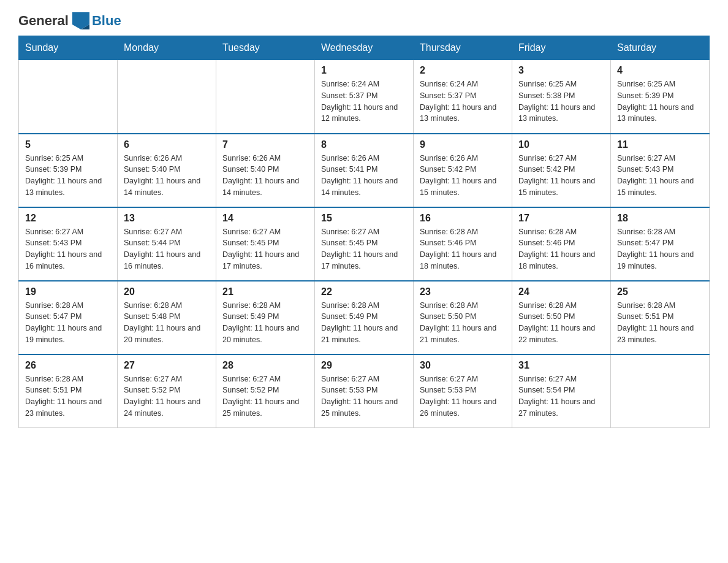 This screenshot has height=563, width=728. What do you see at coordinates (364, 318) in the screenshot?
I see `calendar-week-row: 19Sunrise: 6:28 AM Sunset: 5:47 PM Dayli…` at bounding box center [364, 318].